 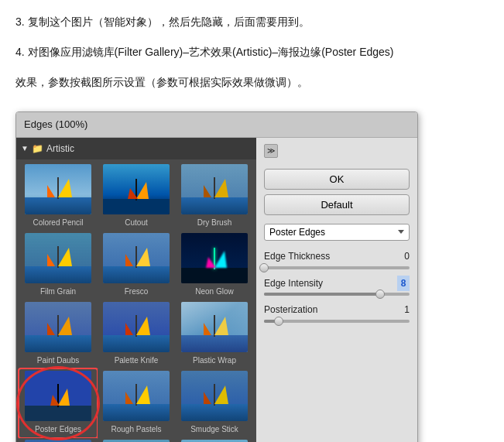 What do you see at coordinates (136, 149) in the screenshot?
I see `artistic-group-header: ▼ 📁 Artistic` at bounding box center [136, 149].